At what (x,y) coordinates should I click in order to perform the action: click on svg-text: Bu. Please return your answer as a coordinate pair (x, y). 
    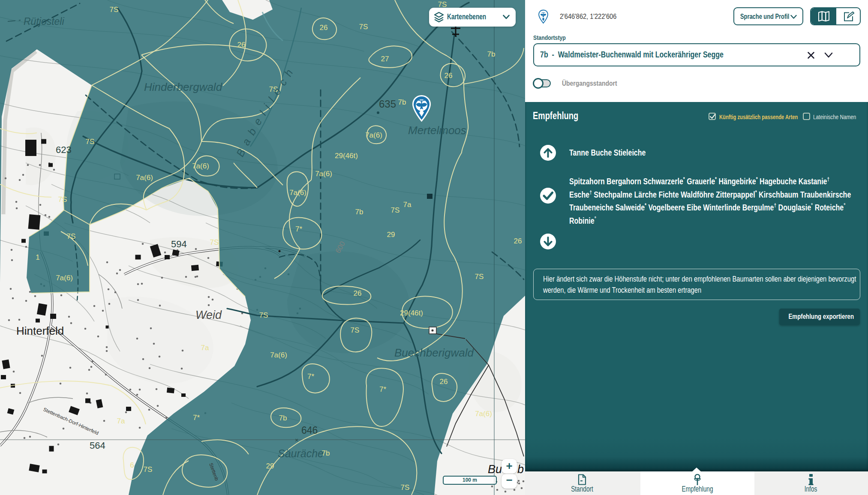
    Looking at the image, I should click on (495, 469).